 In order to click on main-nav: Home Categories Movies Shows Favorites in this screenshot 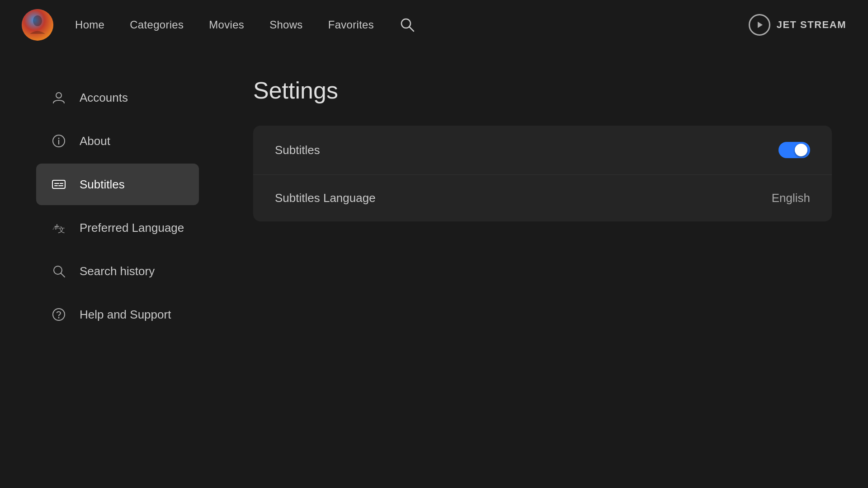, I will do `click(412, 25)`.